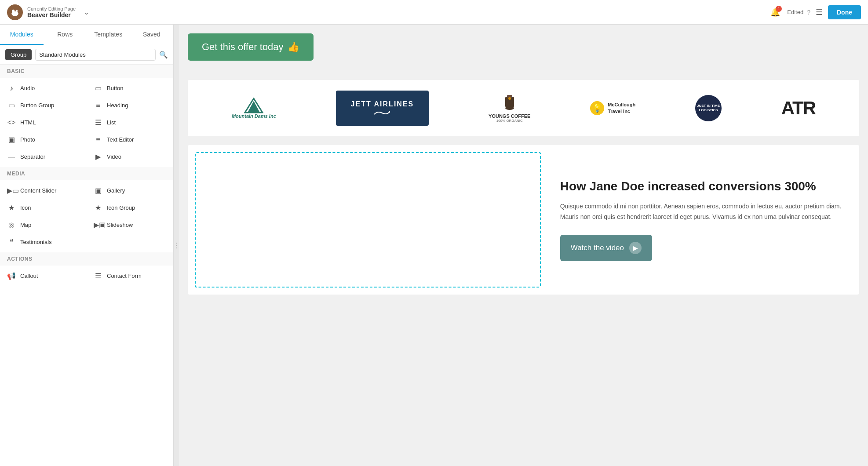  What do you see at coordinates (29, 276) in the screenshot?
I see `module-callout-label: Callout` at bounding box center [29, 276].